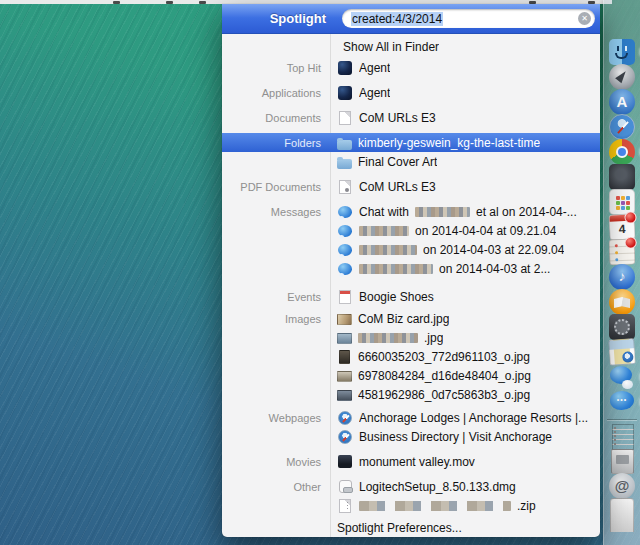 The image size is (640, 545). What do you see at coordinates (411, 162) in the screenshot?
I see `result-folder-final-cover-art: Final Cover Art` at bounding box center [411, 162].